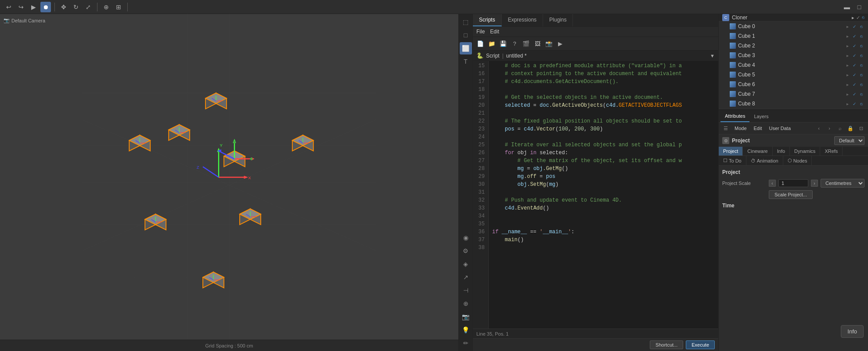  I want to click on project-scale-unit-dropdown: Centimetres, so click(843, 183).